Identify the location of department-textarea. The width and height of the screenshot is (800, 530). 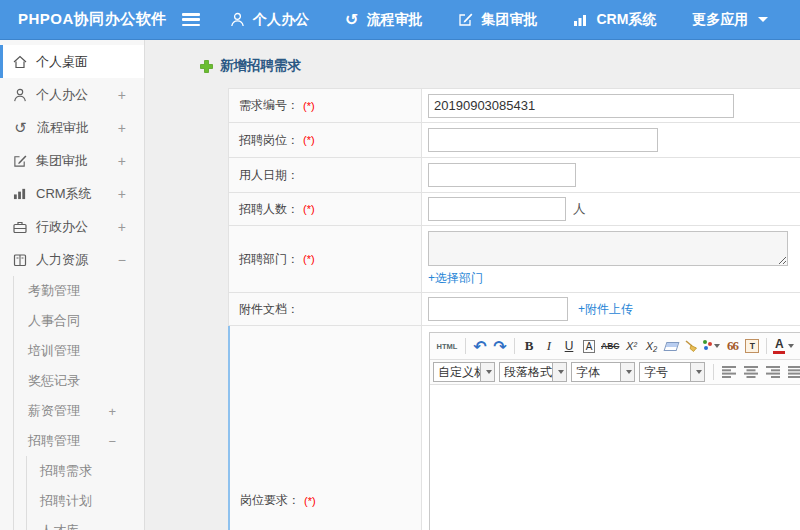
(608, 248).